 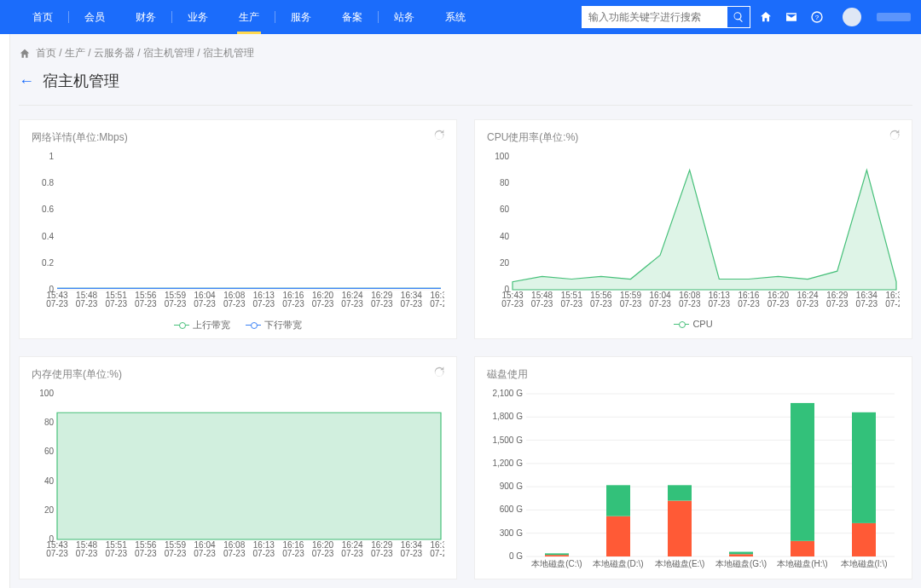 What do you see at coordinates (26, 82) in the screenshot?
I see `back-arrow-icon: ←` at bounding box center [26, 82].